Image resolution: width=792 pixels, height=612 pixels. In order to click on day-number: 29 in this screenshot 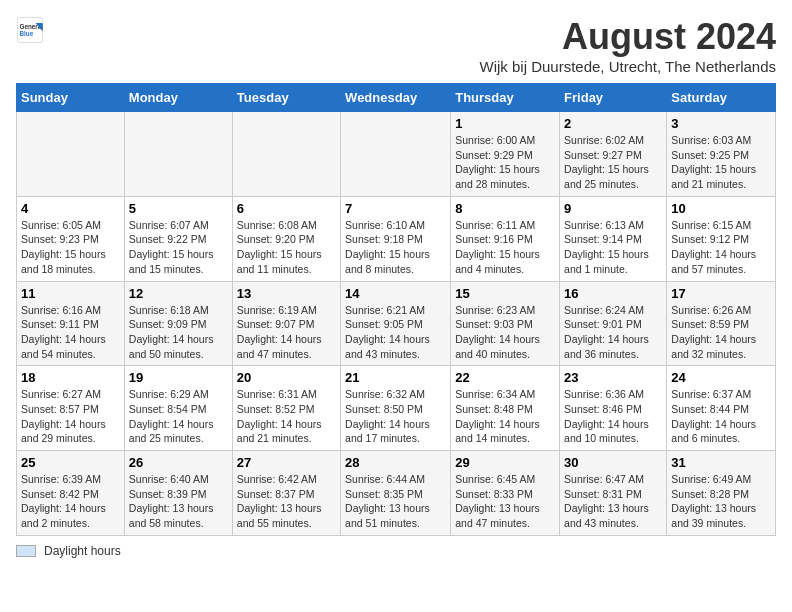, I will do `click(505, 462)`.